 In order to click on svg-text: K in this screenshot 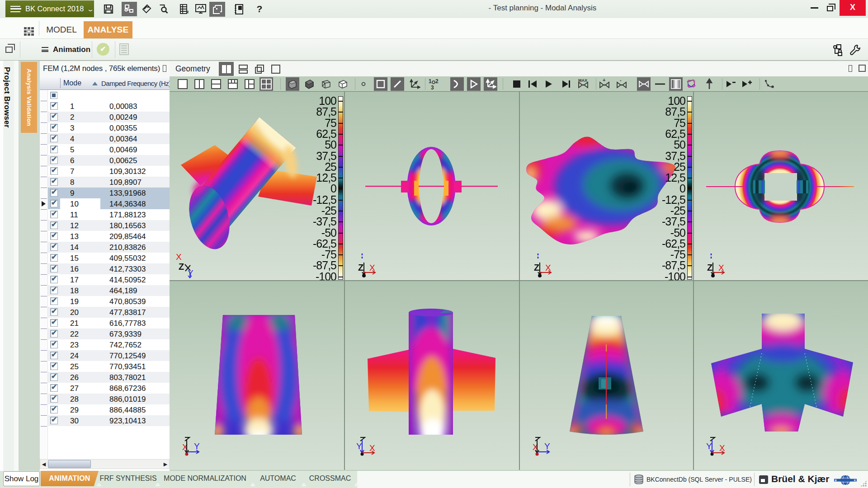, I will do `click(855, 480)`.